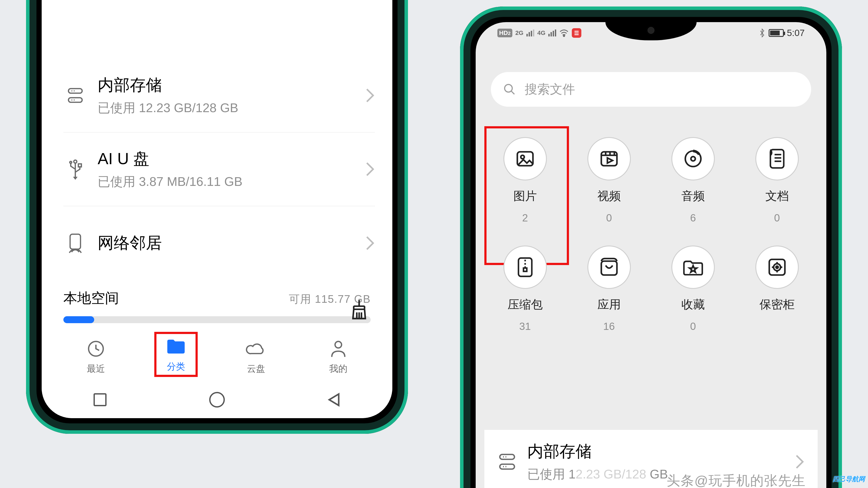 This screenshot has height=488, width=868. I want to click on category-apps-count: 16, so click(609, 326).